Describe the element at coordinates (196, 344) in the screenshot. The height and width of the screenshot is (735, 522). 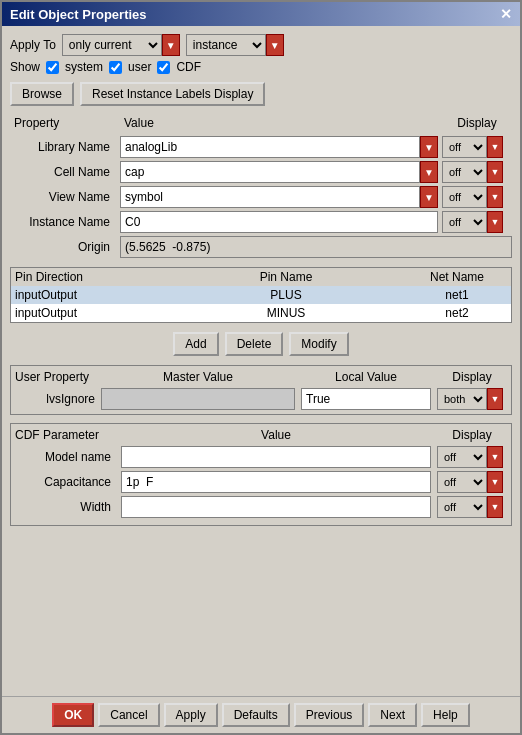
I see `add-button: Add` at that location.